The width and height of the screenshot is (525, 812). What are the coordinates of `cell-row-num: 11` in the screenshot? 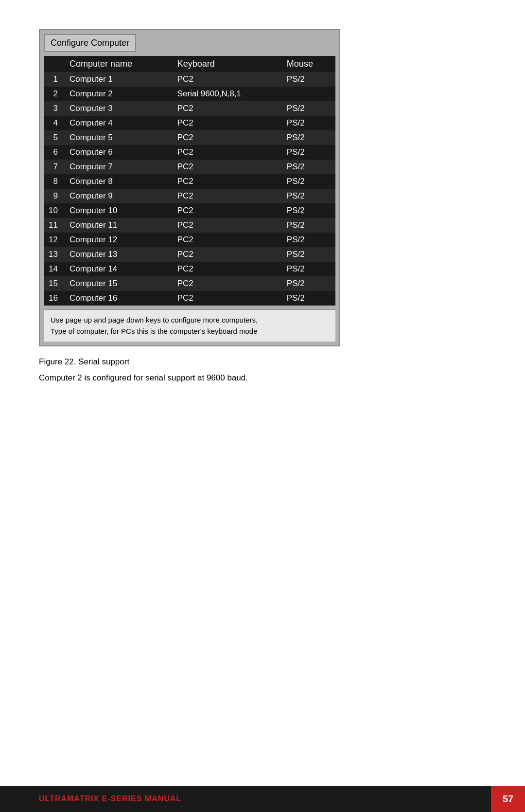 It's located at (54, 225).